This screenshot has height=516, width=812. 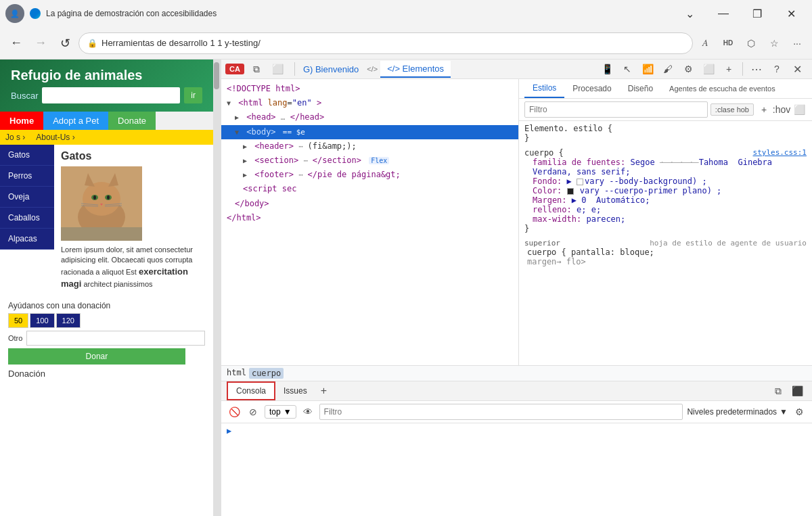 What do you see at coordinates (132, 120) in the screenshot?
I see `nav-donate: Donate` at bounding box center [132, 120].